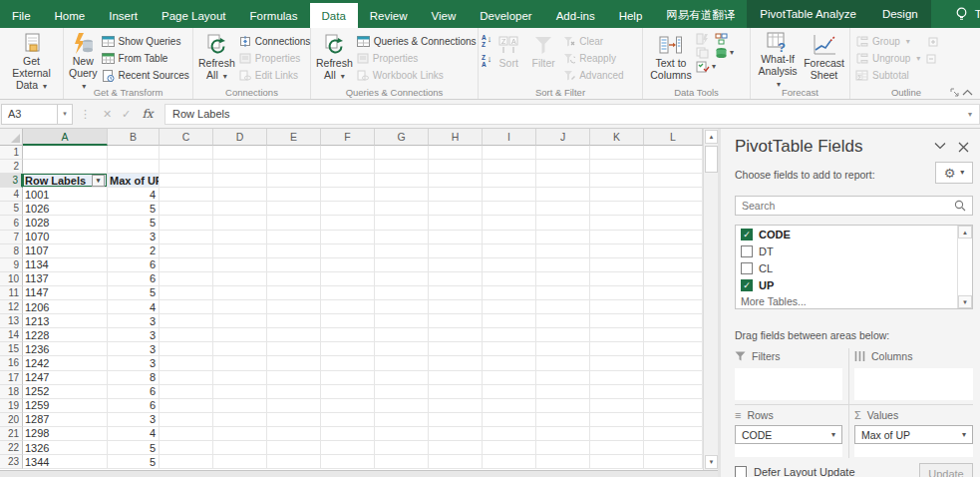  What do you see at coordinates (66, 181) in the screenshot?
I see `cell: Row Labels▾` at bounding box center [66, 181].